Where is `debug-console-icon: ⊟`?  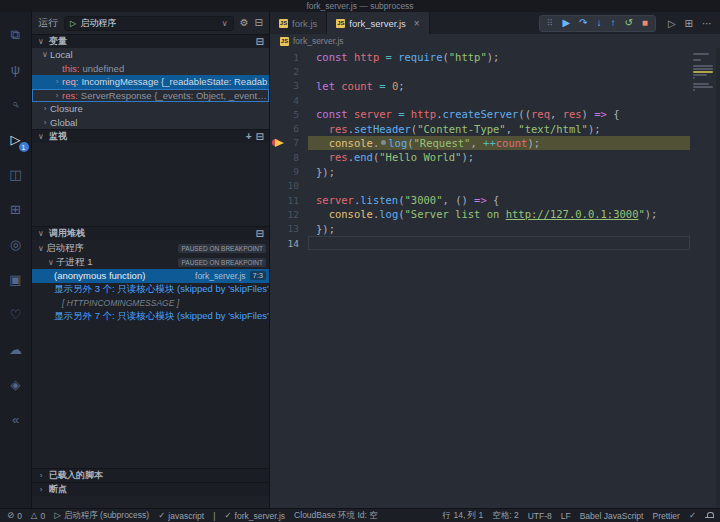 debug-console-icon: ⊟ is located at coordinates (259, 23).